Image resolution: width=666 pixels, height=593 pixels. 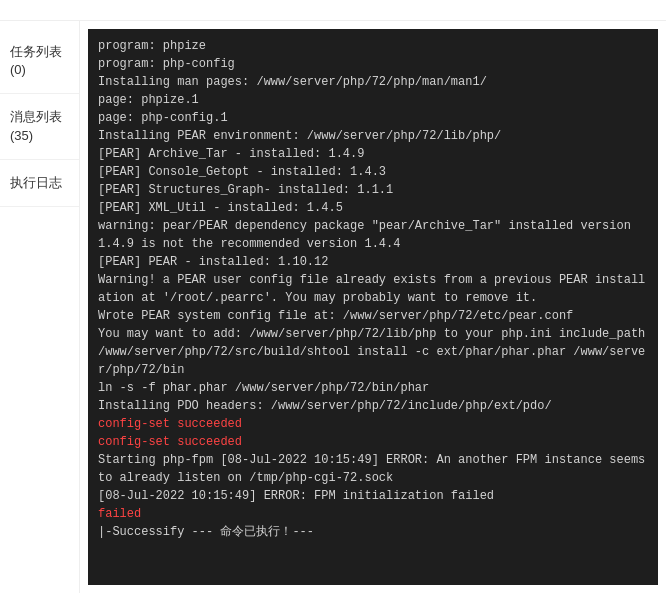 What do you see at coordinates (40, 62) in the screenshot?
I see `sidebar-item-task-list: 任务列表 (0)` at bounding box center [40, 62].